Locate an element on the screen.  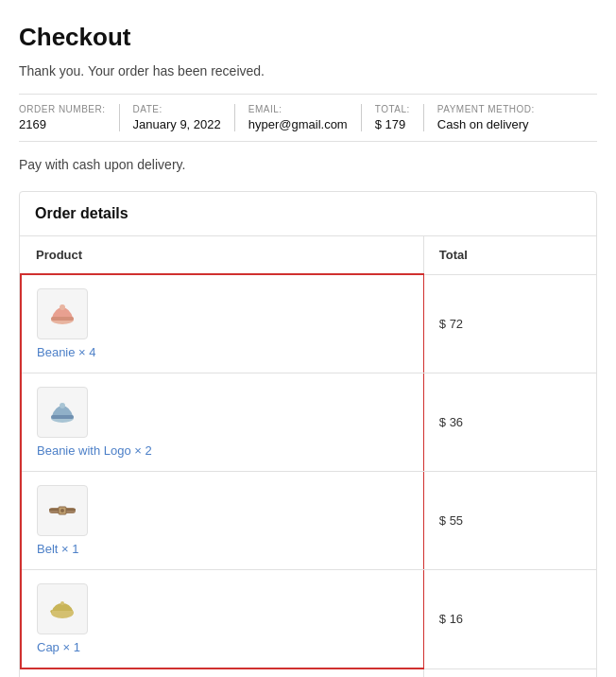
total-value: $ 179 is located at coordinates (393, 125).